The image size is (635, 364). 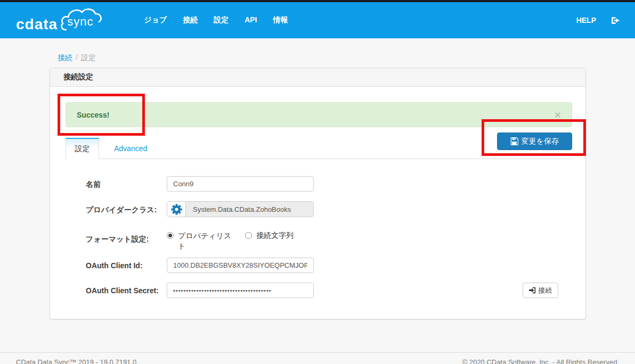 I want to click on format-setting-label: フォーマット設定:, so click(x=117, y=239).